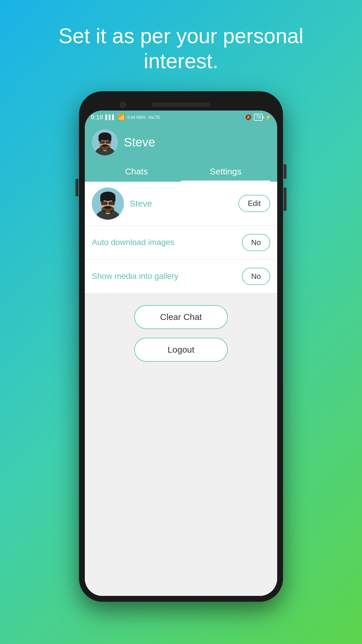  I want to click on settings-profile-section: Steve Edit, so click(181, 204).